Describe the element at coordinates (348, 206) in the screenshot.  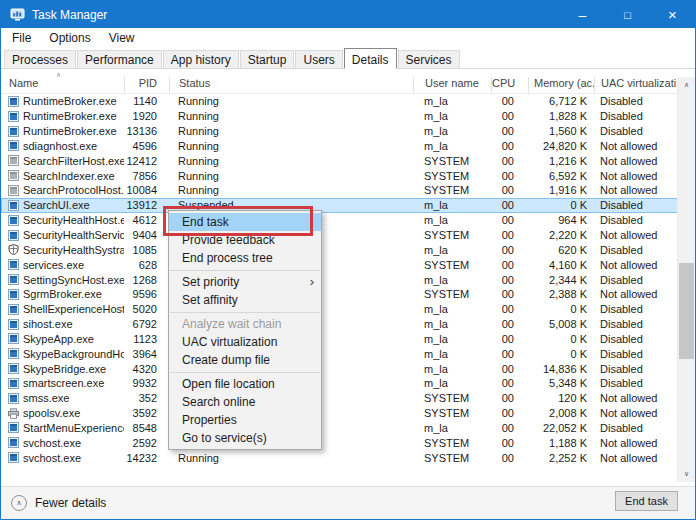
I see `table-row: SearchUI.exe13912Suspendedm_la000 KDisab…` at that location.